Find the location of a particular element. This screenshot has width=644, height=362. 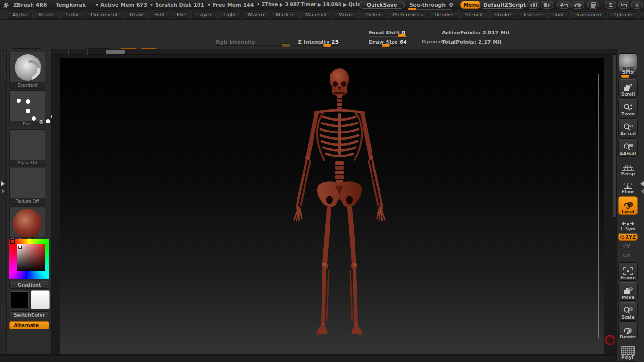

polyf-button: PolyF is located at coordinates (628, 351).